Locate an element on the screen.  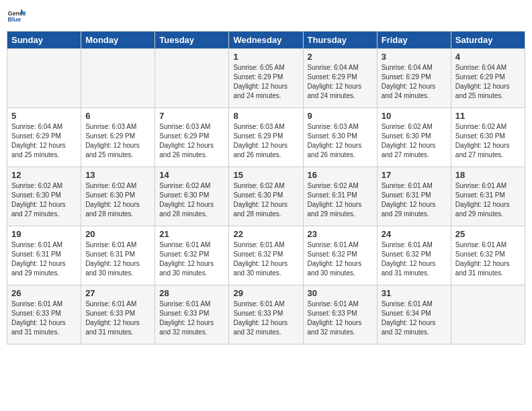
weekday-header-cell: Wednesday is located at coordinates (266, 40).